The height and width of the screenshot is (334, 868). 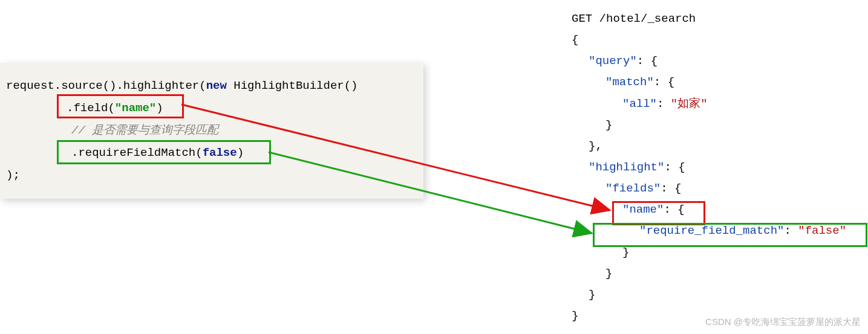 I want to click on java-rfm-arg: false, so click(x=220, y=153).